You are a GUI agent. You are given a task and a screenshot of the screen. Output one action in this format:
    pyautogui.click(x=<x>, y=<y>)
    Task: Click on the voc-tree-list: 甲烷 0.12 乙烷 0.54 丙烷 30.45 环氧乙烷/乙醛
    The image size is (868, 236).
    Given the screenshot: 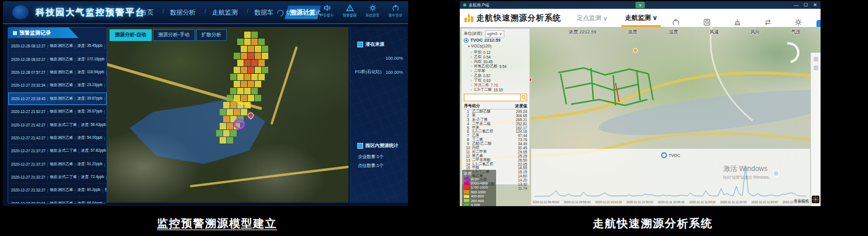 What is the action you would take?
    pyautogui.click(x=495, y=71)
    